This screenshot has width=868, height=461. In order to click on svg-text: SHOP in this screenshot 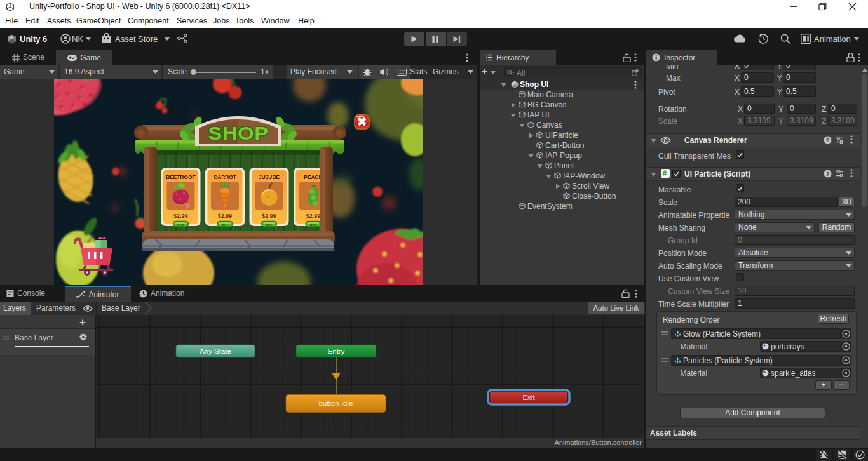, I will do `click(238, 133)`.